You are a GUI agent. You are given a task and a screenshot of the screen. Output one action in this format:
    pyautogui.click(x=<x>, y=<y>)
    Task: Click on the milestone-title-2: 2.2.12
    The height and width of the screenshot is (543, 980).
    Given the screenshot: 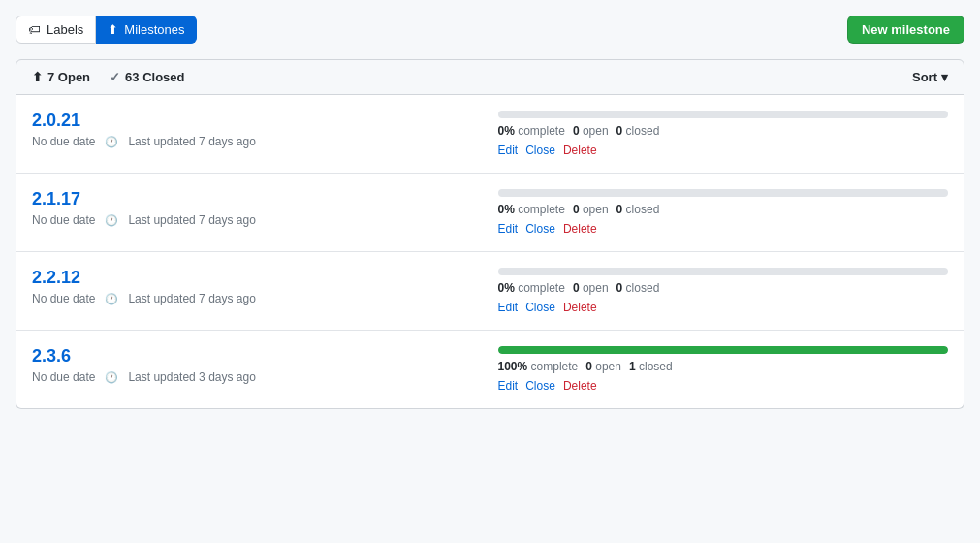 What is the action you would take?
    pyautogui.click(x=258, y=277)
    